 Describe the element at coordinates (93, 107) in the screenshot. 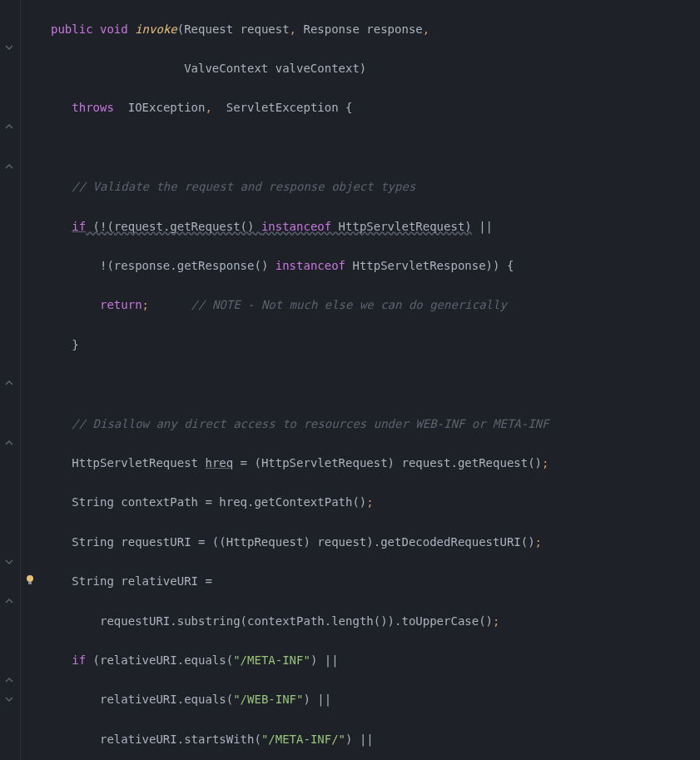

I see `keyword: throws` at that location.